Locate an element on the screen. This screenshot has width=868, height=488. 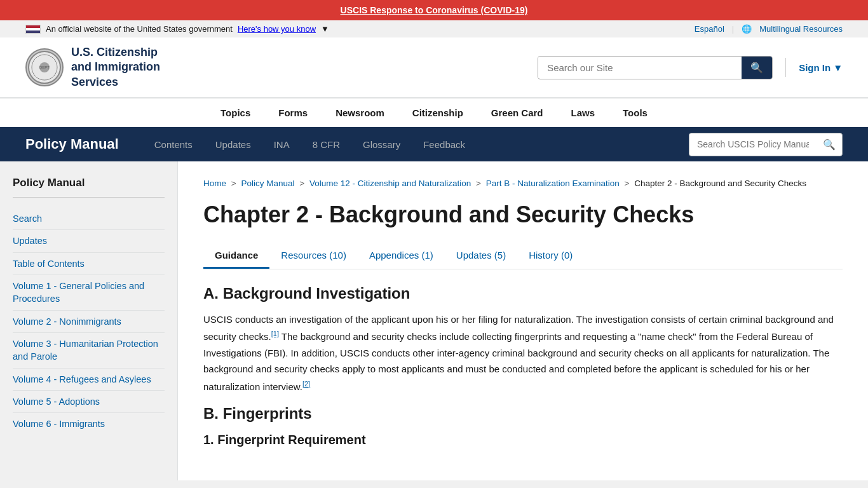
sidebar-link-vol4: Volume 4 - Refugees and Asylees is located at coordinates (89, 380).